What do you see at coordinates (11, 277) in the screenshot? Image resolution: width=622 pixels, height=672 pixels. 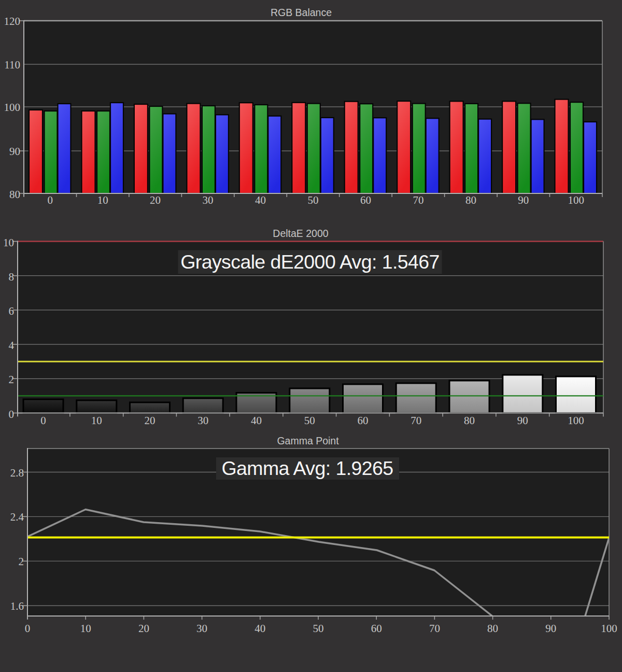 I see `svg-text: 8` at bounding box center [11, 277].